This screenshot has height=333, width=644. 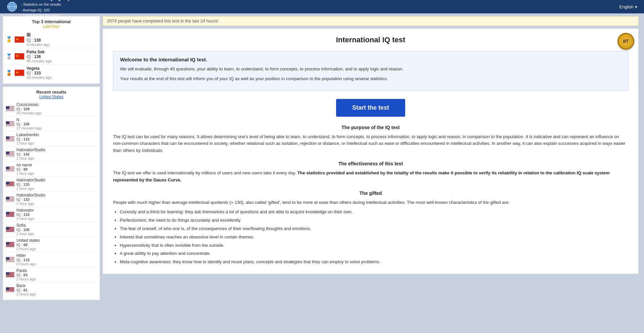 What do you see at coordinates (62, 40) in the screenshot?
I see `top3-iq: IQ : 138` at bounding box center [62, 40].